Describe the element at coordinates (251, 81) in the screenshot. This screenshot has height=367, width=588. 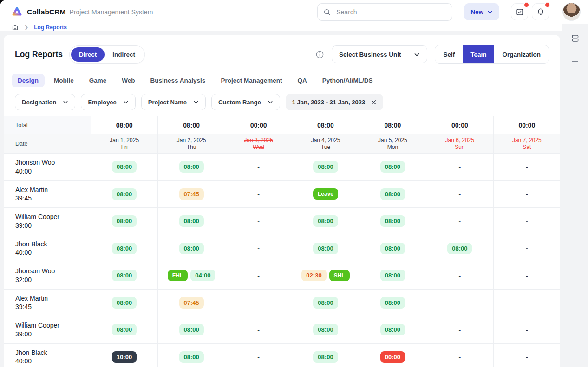
I see `tab-project-management: Project Management` at that location.